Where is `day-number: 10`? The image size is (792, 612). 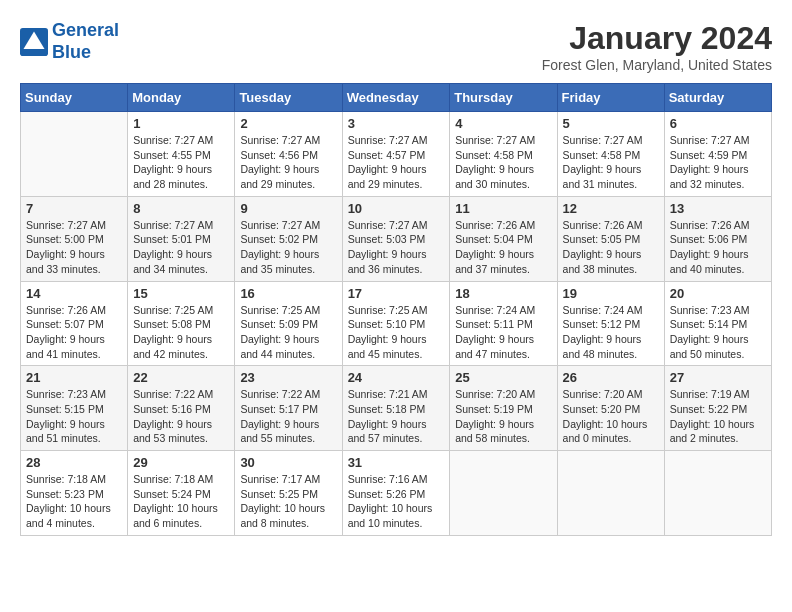 day-number: 10 is located at coordinates (396, 208).